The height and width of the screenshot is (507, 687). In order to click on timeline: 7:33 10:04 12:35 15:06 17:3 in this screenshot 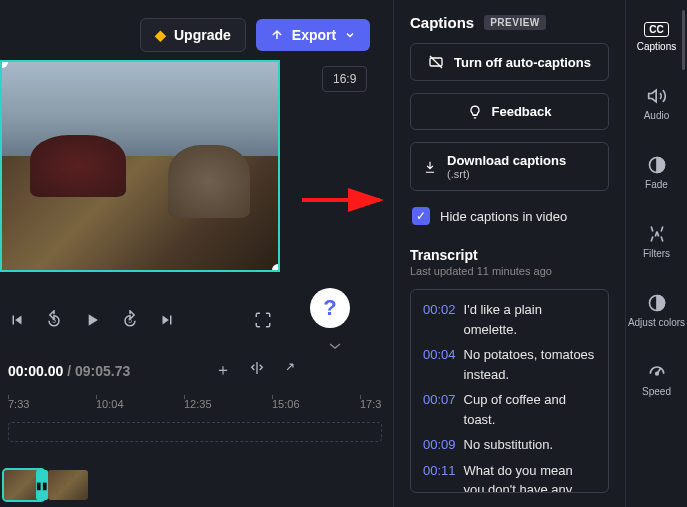, I will do `click(195, 422)`.